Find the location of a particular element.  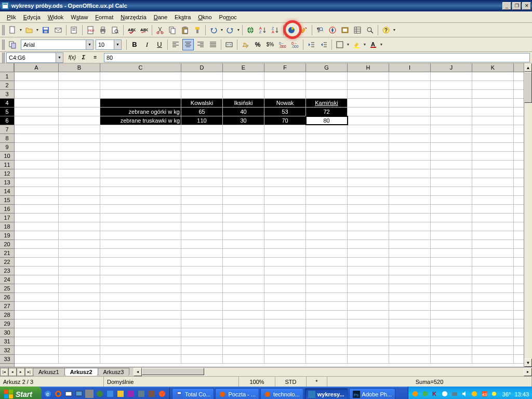

function-wizard-button: f(x) is located at coordinates (72, 58).